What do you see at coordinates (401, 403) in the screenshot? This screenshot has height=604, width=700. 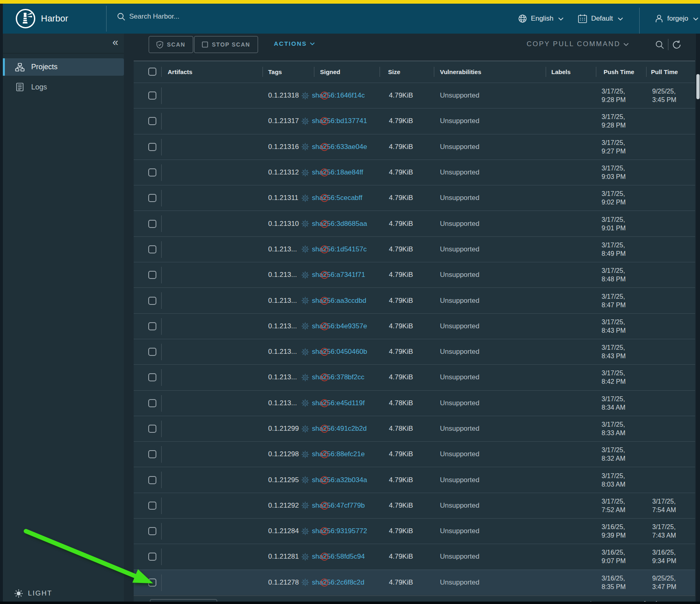 I see `size-cell: 4.78KiB` at bounding box center [401, 403].